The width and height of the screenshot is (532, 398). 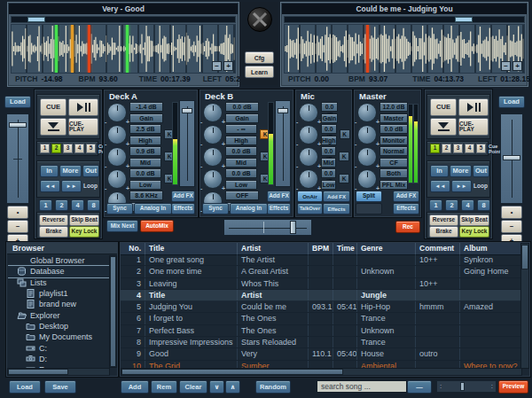 I want to click on loop-more-button-right: More, so click(x=461, y=171).